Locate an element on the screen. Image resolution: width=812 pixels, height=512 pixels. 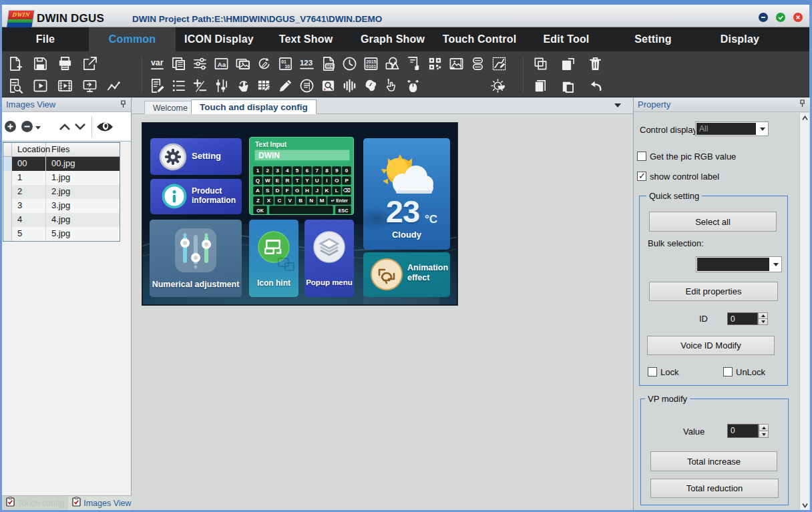
key-T: T is located at coordinates (297, 180).